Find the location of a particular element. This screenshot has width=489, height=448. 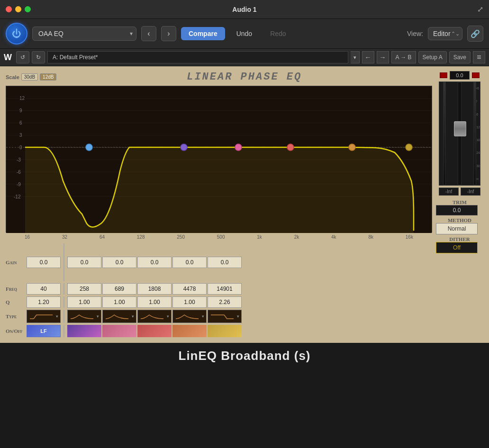

title-bar-right: ⤢ is located at coordinates (480, 9).